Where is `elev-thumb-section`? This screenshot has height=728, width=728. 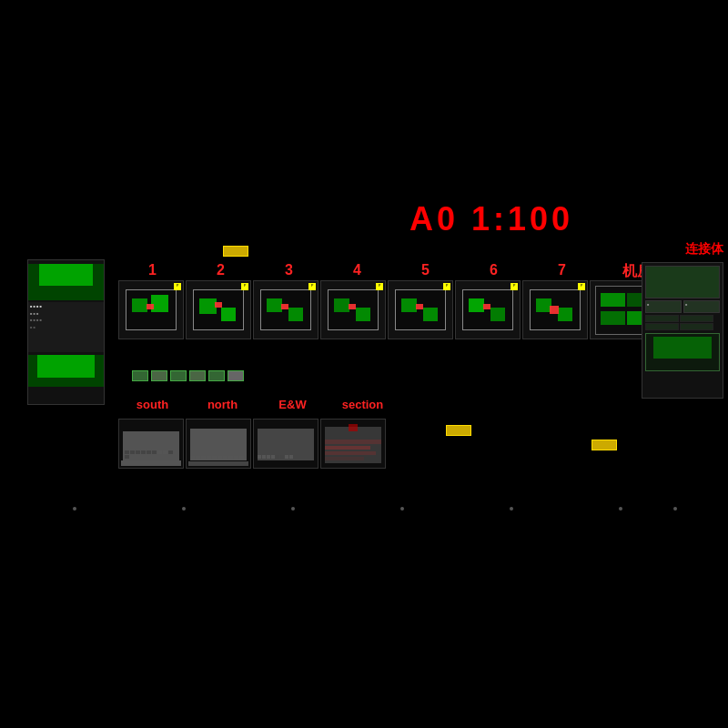
elev-thumb-section is located at coordinates (353, 444).